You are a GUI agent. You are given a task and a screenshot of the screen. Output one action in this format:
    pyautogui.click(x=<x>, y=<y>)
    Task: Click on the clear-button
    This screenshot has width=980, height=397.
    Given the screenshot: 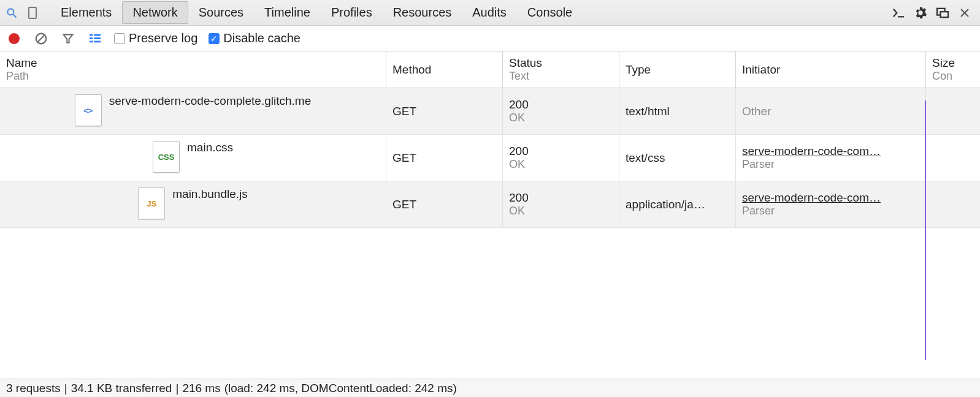 What is the action you would take?
    pyautogui.click(x=41, y=39)
    